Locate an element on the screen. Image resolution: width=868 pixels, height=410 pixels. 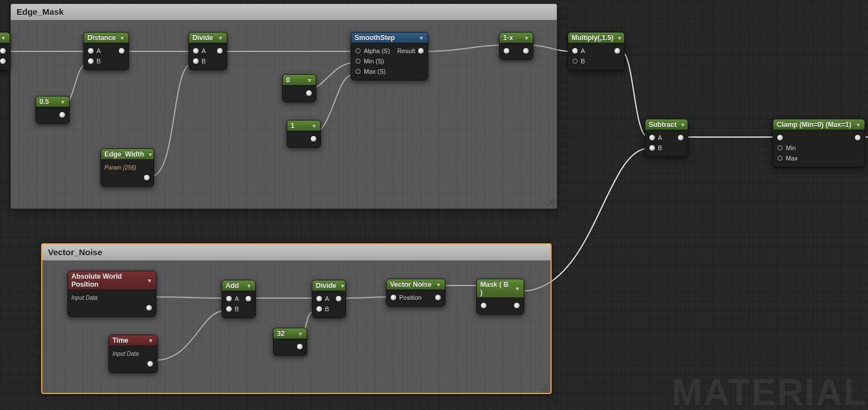
node-const-0: 0▼ is located at coordinates (299, 88).